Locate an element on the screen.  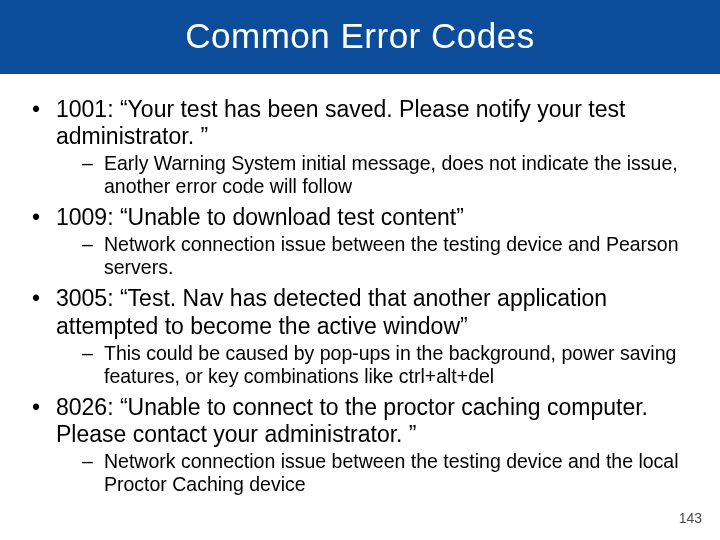
sub-list: – This could be caused by pop-ups in the… is located at coordinates (386, 365).